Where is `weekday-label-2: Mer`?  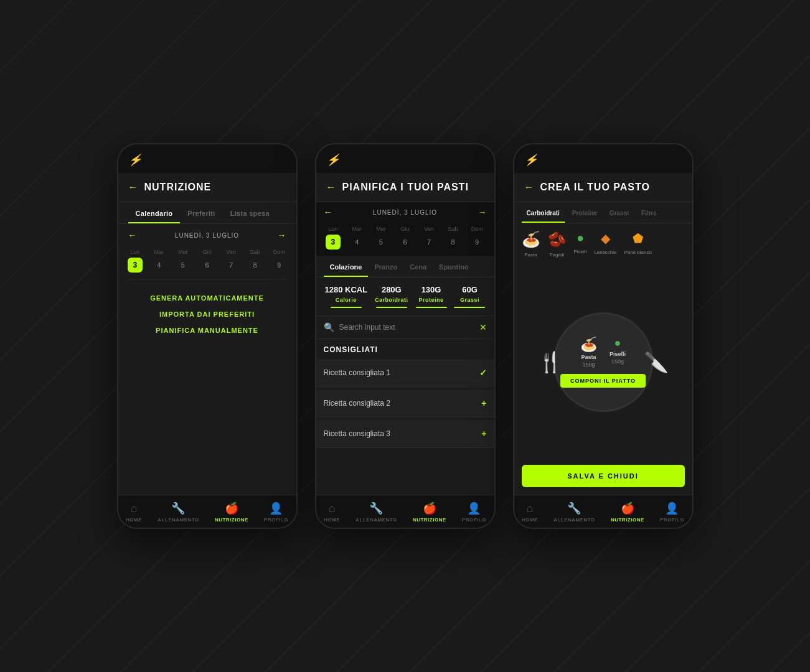 weekday-label-2: Mer is located at coordinates (183, 252).